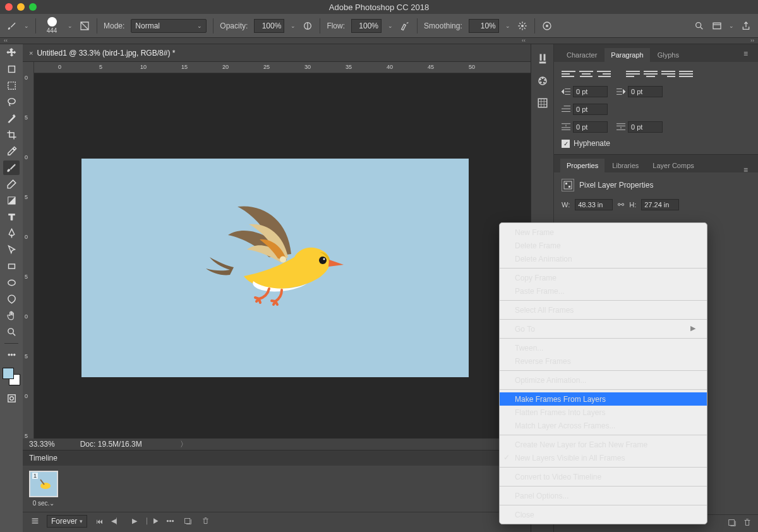  What do you see at coordinates (11, 86) in the screenshot?
I see `marquee-tool` at bounding box center [11, 86].